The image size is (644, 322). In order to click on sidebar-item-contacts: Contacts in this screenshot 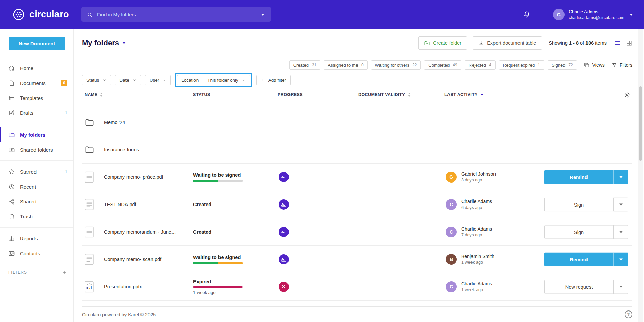, I will do `click(37, 253)`.